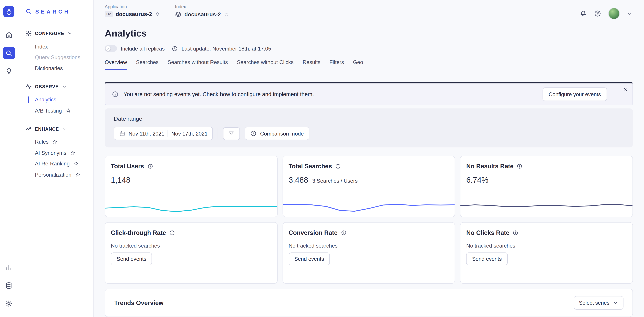 The width and height of the screenshot is (644, 317). I want to click on comparison-mode-button: Comparison mode, so click(277, 134).